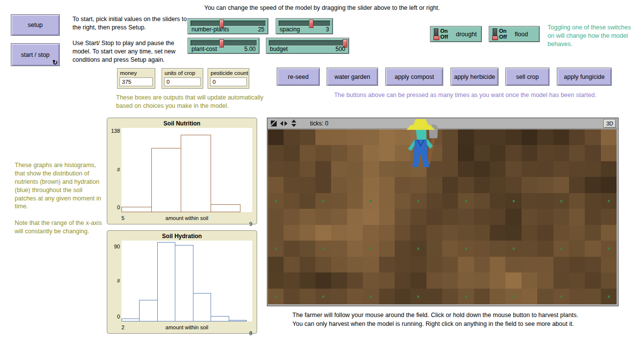  I want to click on ticks-counter: ticks: 0, so click(319, 123).